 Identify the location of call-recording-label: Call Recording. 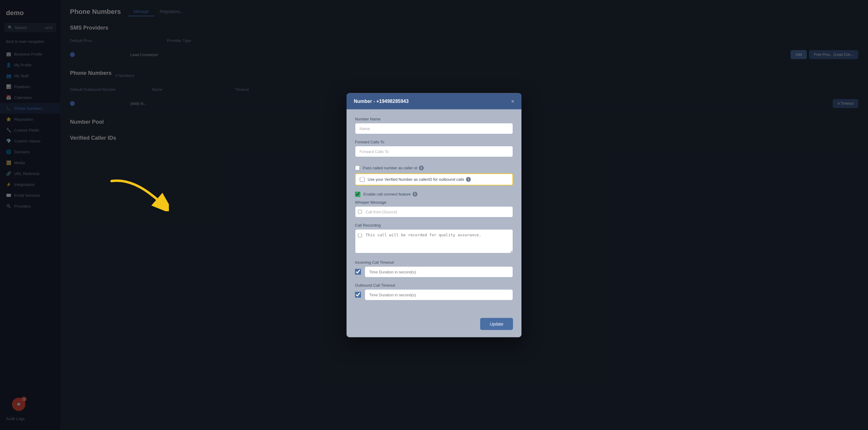
(434, 225).